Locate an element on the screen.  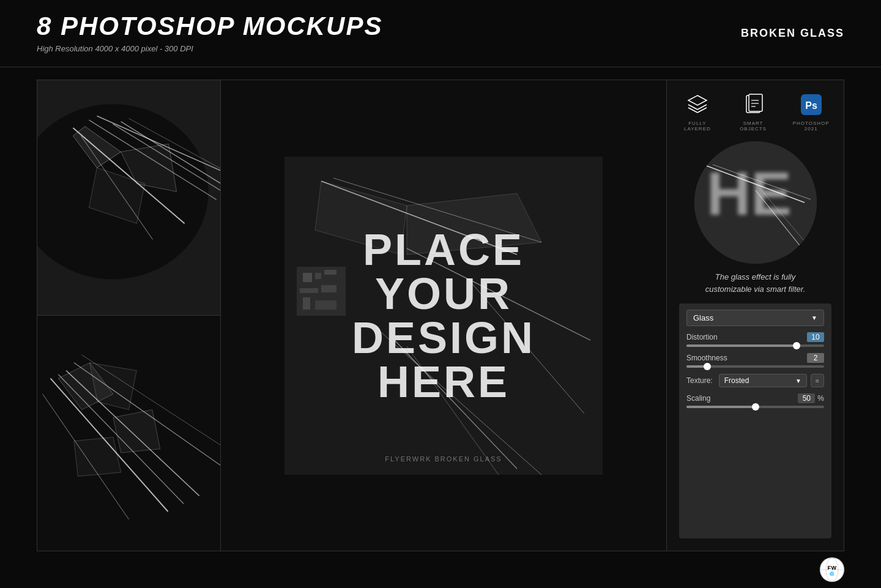
scaling-label: Scaling is located at coordinates (699, 398).